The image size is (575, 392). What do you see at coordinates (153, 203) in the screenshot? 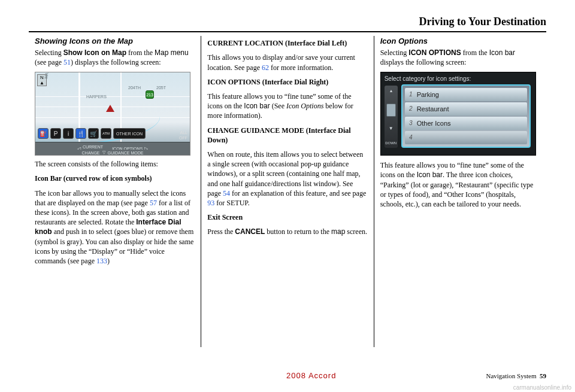
I see `page-link-57: 57` at bounding box center [153, 203].